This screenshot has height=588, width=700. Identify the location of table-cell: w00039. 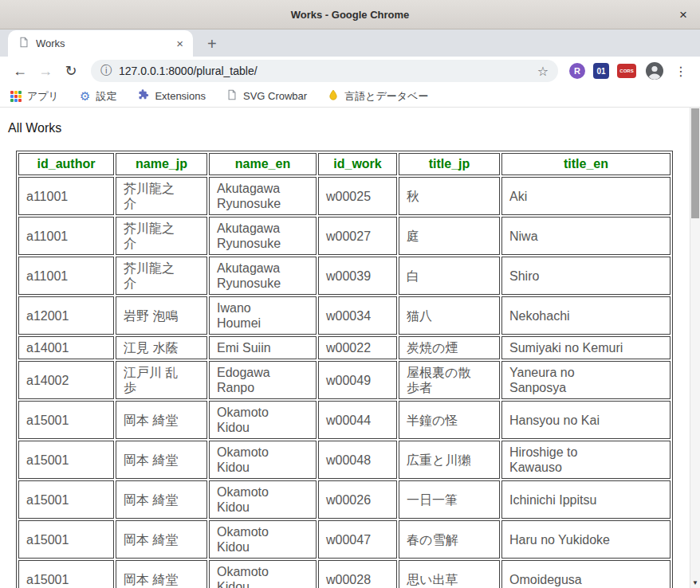
(357, 276).